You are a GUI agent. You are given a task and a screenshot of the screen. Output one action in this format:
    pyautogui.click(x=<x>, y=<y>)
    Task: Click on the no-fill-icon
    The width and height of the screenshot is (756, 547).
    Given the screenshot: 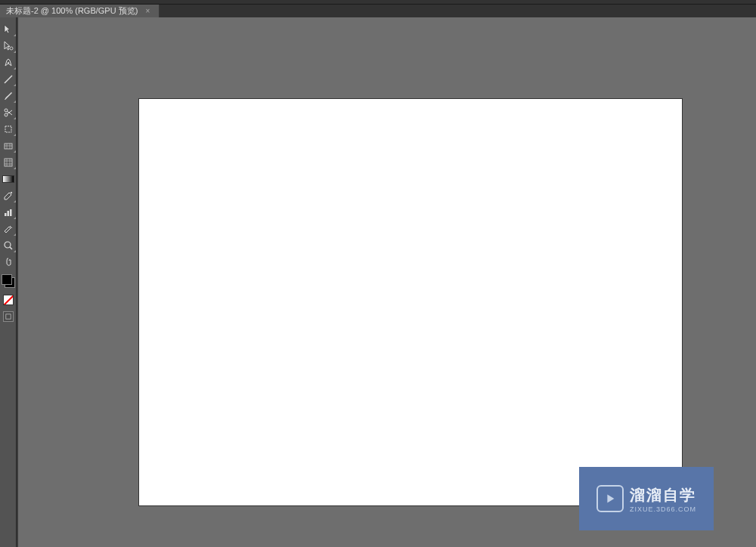 What is the action you would take?
    pyautogui.click(x=8, y=300)
    